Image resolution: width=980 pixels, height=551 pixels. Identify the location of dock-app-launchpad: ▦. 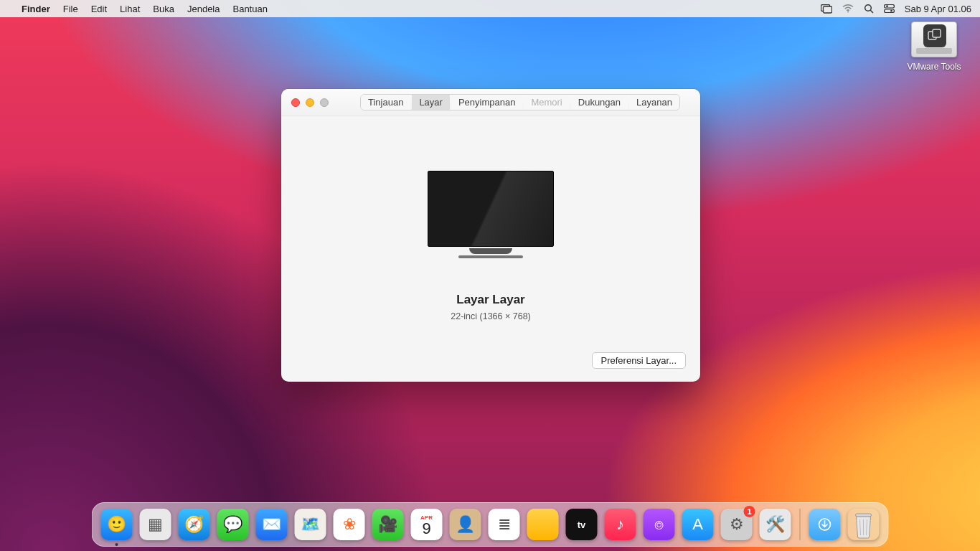
(156, 524).